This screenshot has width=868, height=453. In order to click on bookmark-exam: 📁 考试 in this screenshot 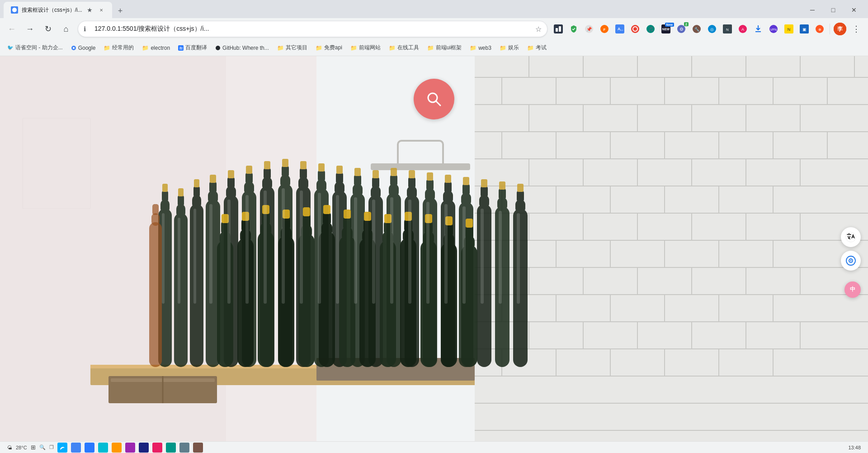, I will do `click(537, 48)`.